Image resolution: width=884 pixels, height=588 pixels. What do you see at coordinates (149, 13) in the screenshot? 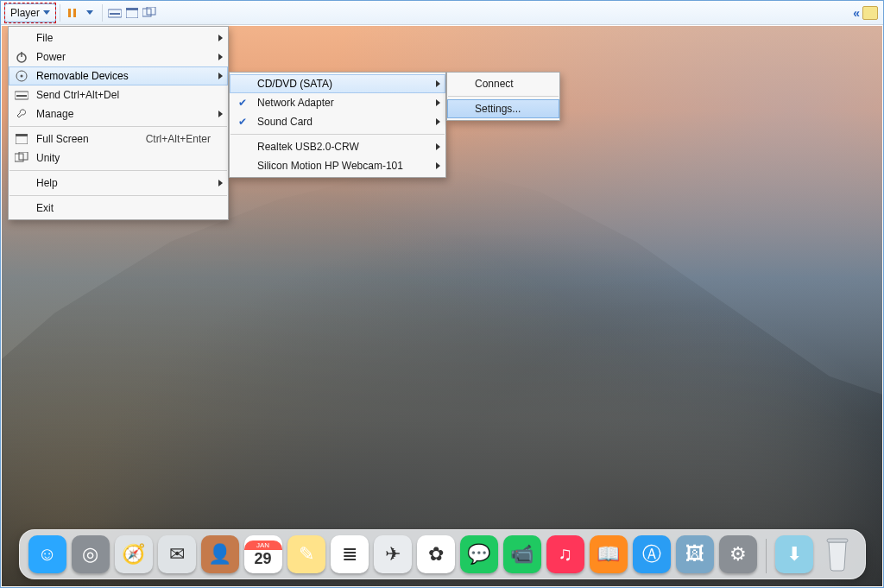
I see `unity-toolbar-button` at bounding box center [149, 13].